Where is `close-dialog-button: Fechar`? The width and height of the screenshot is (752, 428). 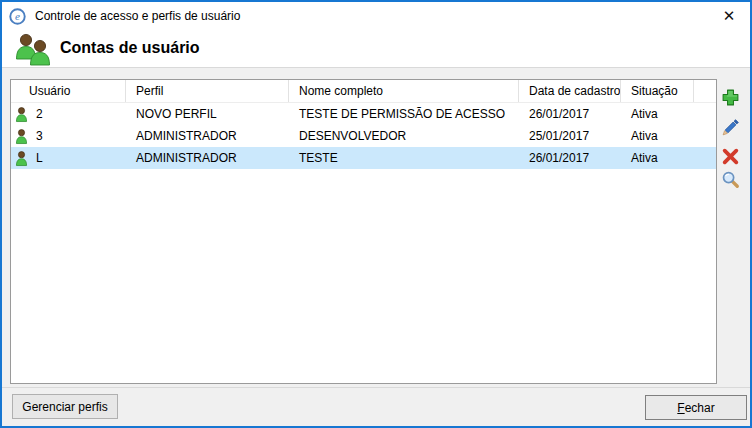 close-dialog-button: Fechar is located at coordinates (696, 408).